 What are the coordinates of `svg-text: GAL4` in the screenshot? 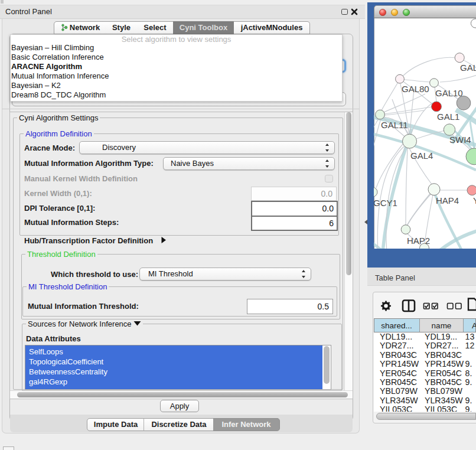 It's located at (422, 156).